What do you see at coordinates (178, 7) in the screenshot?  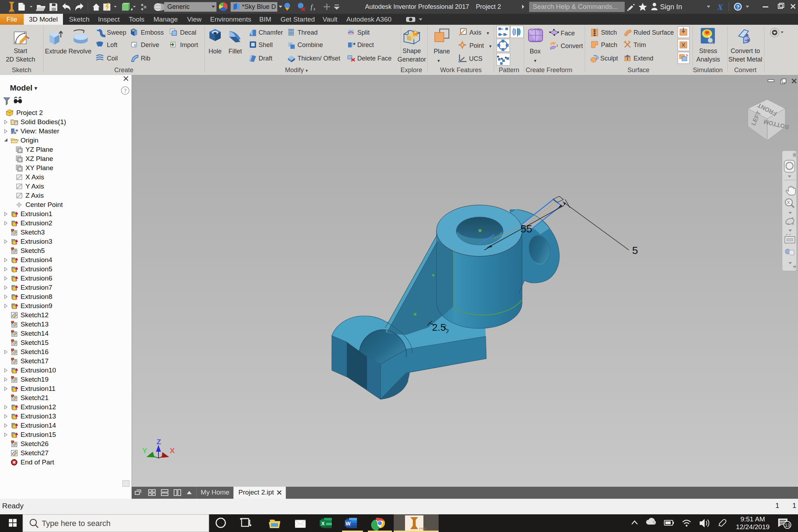 I see `svg-text: Generic` at bounding box center [178, 7].